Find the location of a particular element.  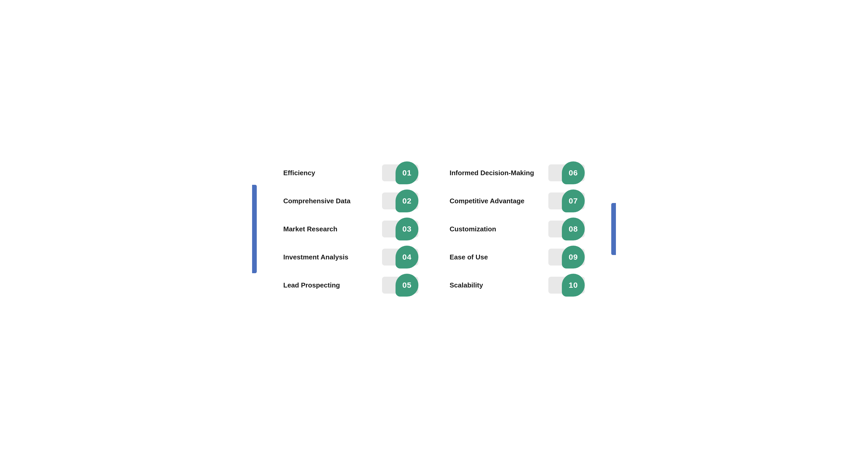

badge-wrapper-02: 02 is located at coordinates (398, 201).